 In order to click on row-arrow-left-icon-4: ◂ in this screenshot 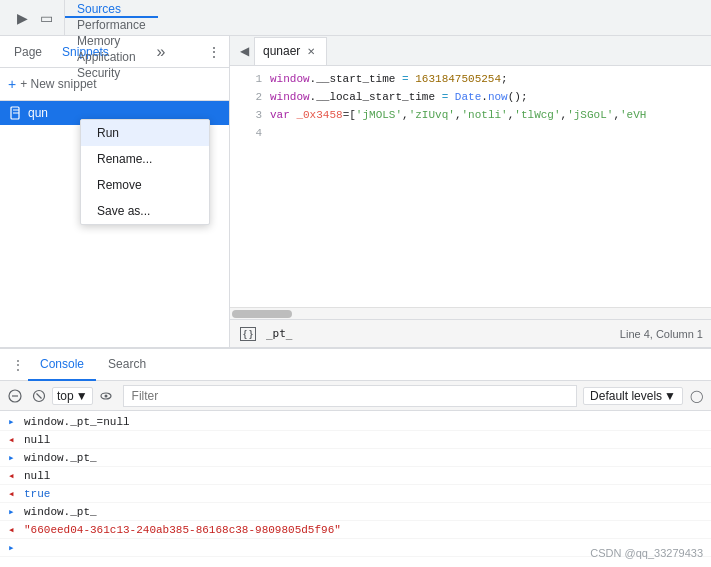, I will do `click(14, 476)`.